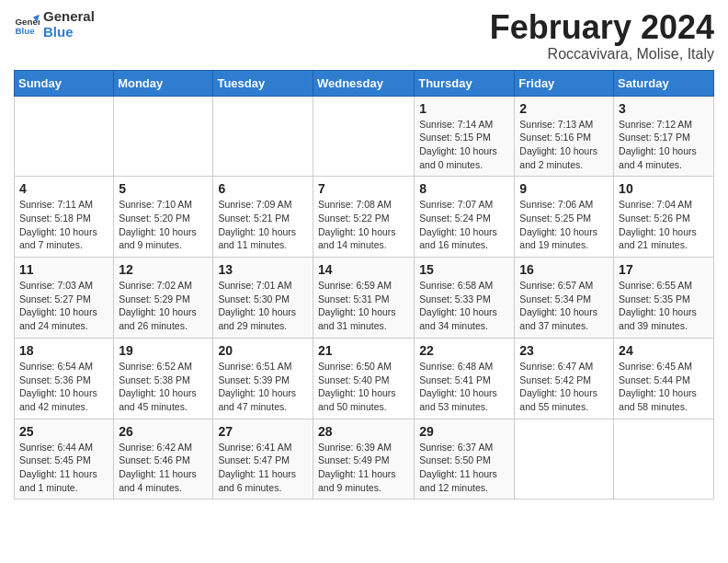  I want to click on day-number: 25, so click(64, 431).